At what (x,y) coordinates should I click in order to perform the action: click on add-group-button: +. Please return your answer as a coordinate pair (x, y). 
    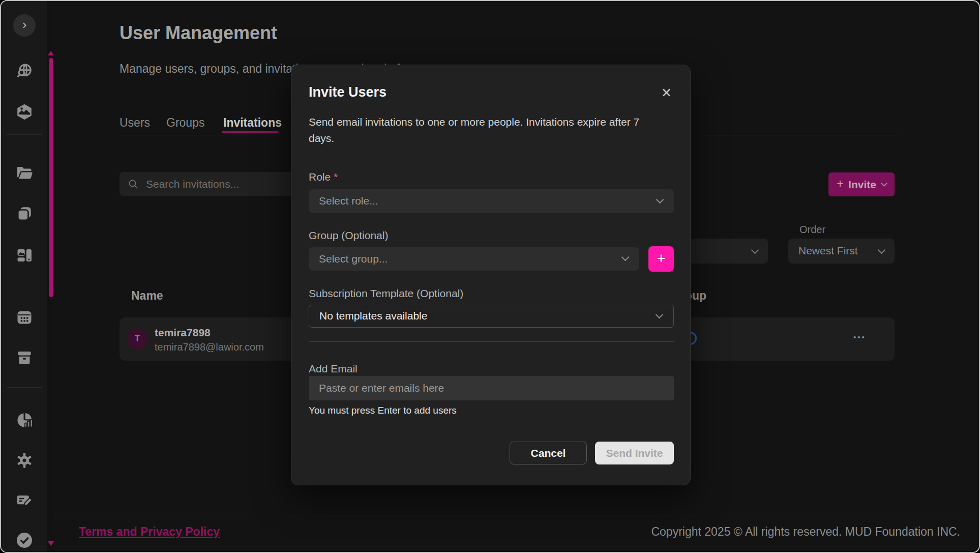
    Looking at the image, I should click on (661, 259).